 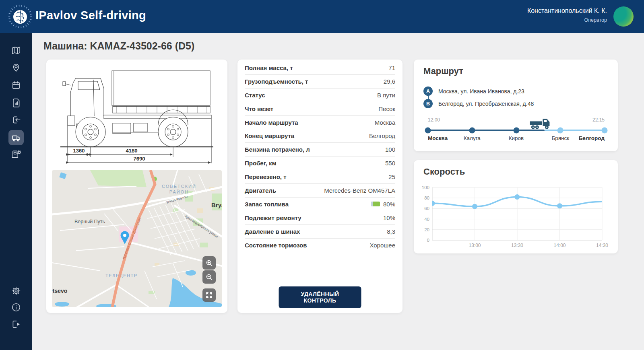 What do you see at coordinates (517, 217) in the screenshot?
I see `speed-chart: 02040608010013:0013:3014:0014:30` at bounding box center [517, 217].